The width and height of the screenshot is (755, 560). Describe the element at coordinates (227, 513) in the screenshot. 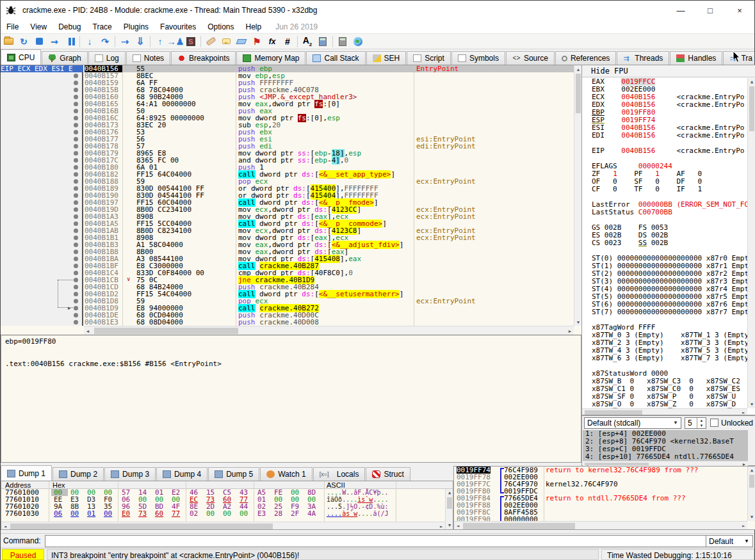

I see `dump-row: 7760103006000100E073607702000000E3282F4A…` at that location.